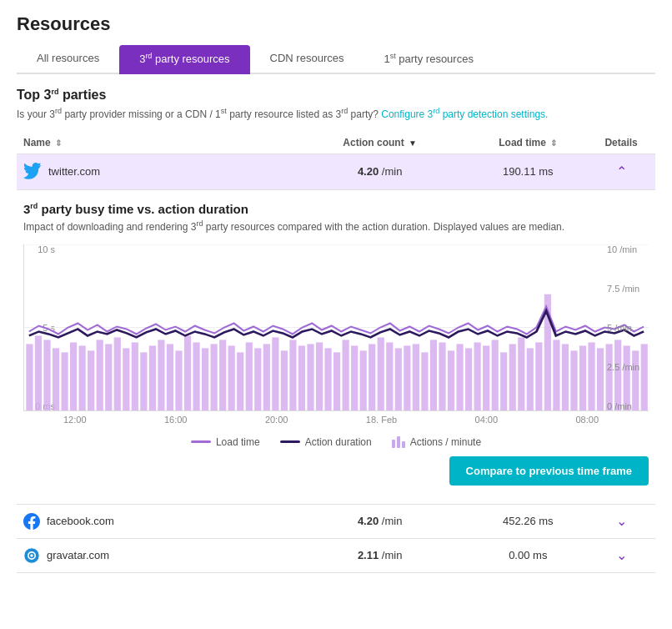  What do you see at coordinates (32, 556) in the screenshot?
I see `gravatar-icon` at bounding box center [32, 556].